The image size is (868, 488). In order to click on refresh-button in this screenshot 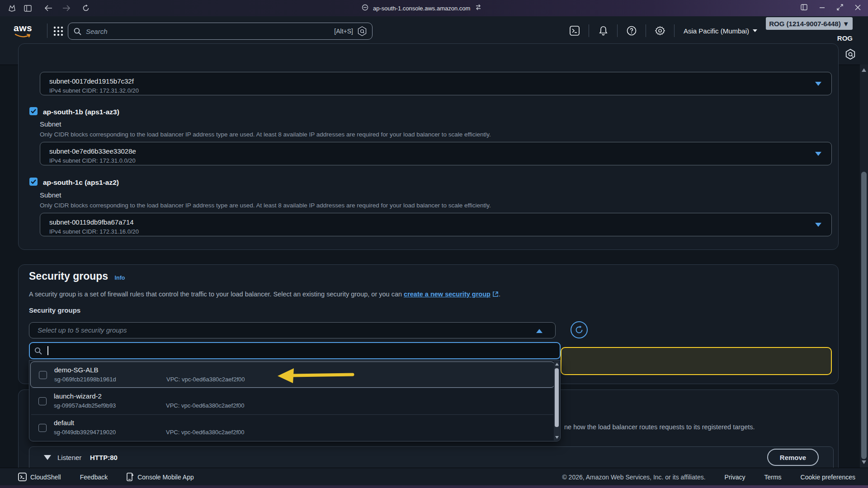, I will do `click(579, 330)`.